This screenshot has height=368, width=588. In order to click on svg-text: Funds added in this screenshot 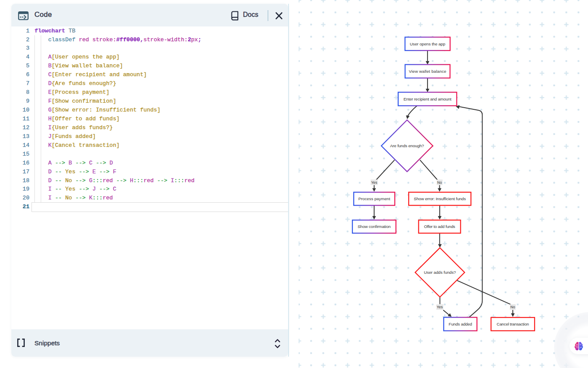, I will do `click(460, 324)`.